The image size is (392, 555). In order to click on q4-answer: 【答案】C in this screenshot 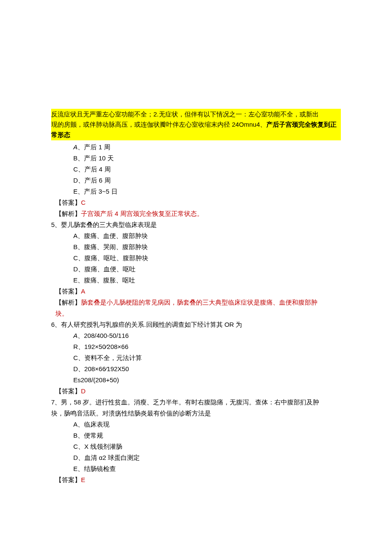, I will do `click(196, 203)`.